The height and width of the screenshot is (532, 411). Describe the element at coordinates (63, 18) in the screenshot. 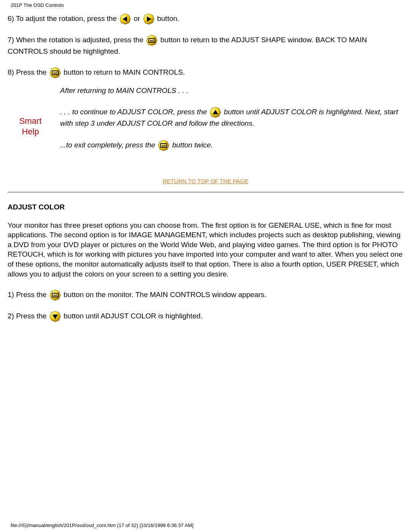

I see `step-6-text-a: 6) To adjust the rotation, press the` at that location.